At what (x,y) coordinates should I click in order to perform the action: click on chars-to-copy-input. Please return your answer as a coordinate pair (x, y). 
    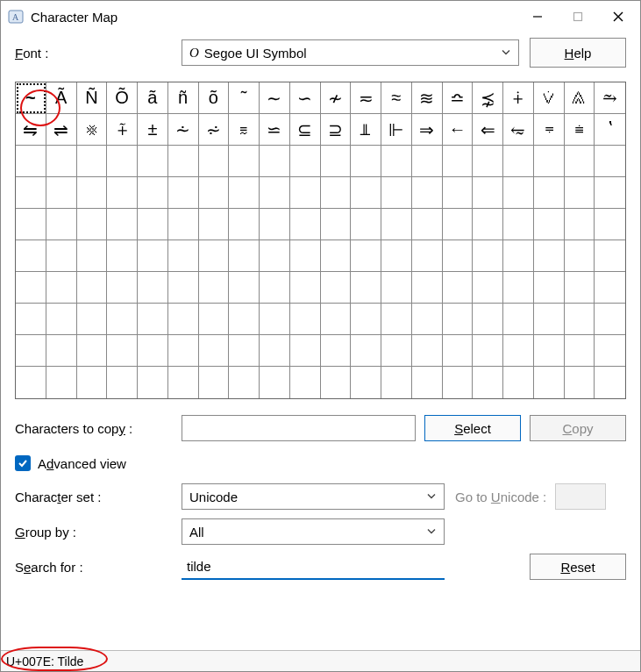
    Looking at the image, I should click on (298, 428).